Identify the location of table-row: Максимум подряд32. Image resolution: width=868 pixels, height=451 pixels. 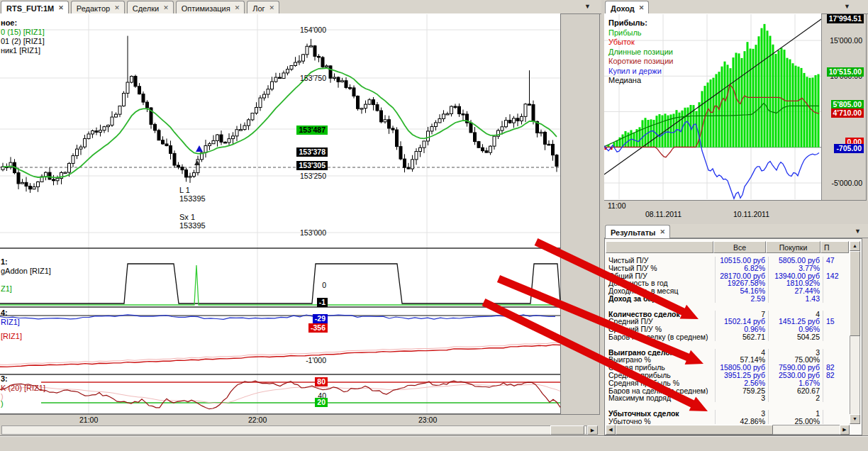
(728, 399).